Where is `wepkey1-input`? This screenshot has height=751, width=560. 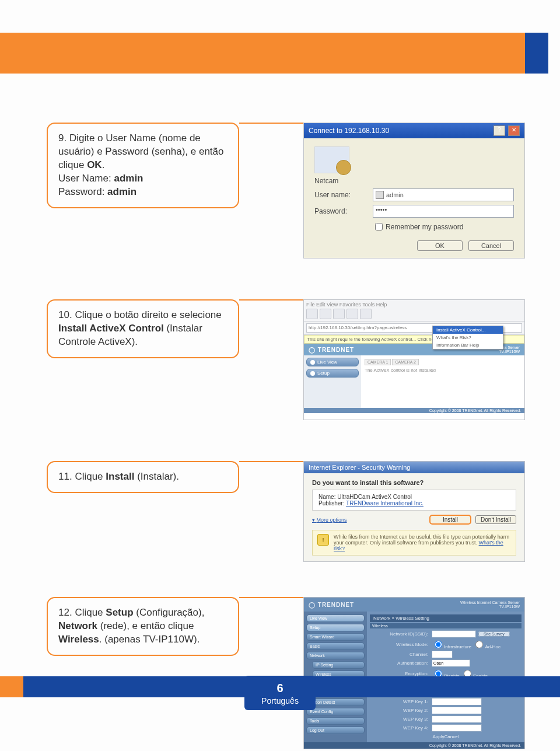 wepkey1-input is located at coordinates (457, 701).